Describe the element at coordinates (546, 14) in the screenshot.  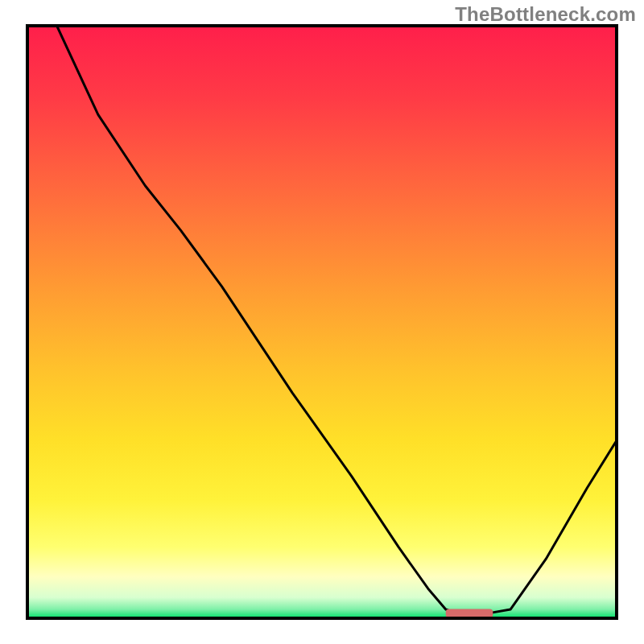
I see `watermark-text: TheBottleneck.com` at that location.